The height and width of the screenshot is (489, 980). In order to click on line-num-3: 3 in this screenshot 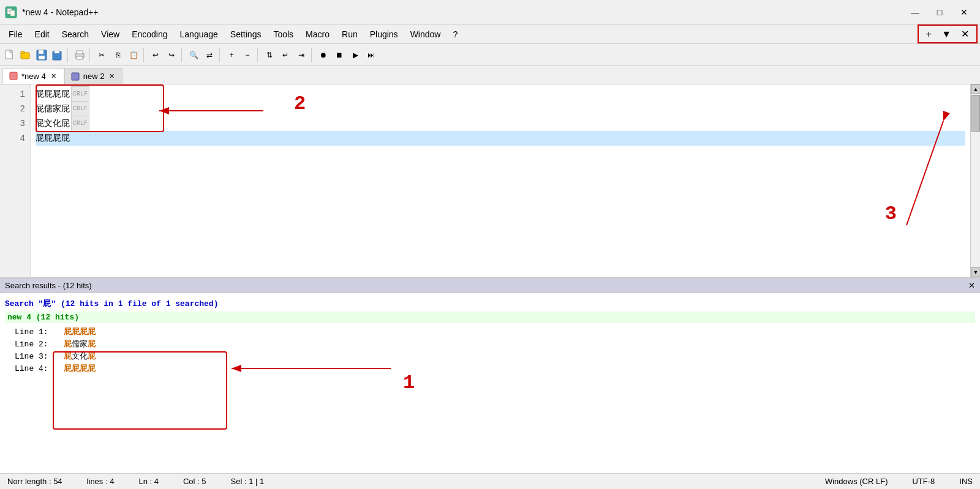, I will do `click(15, 124)`.